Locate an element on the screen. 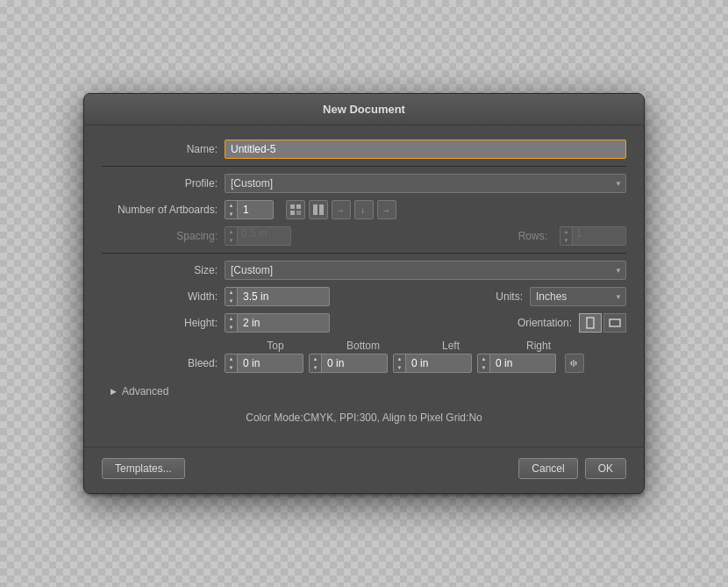 The width and height of the screenshot is (728, 587). profile-label: Profile: is located at coordinates (163, 183).